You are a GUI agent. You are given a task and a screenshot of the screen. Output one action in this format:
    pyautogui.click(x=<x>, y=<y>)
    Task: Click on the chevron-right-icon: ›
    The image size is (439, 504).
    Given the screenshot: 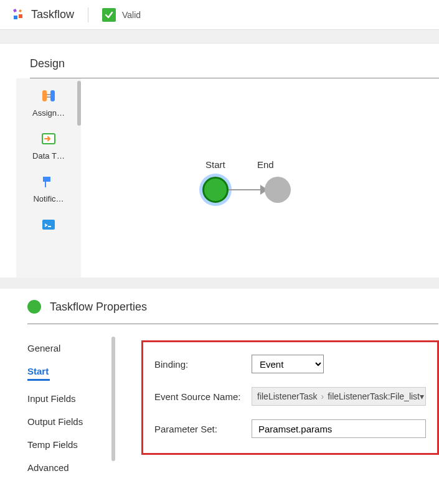 What is the action you would take?
    pyautogui.click(x=323, y=396)
    